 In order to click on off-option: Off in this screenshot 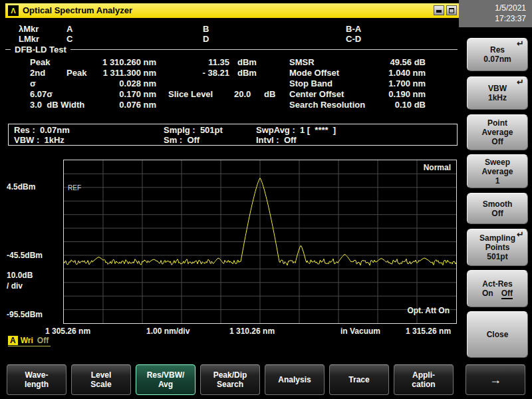, I will do `click(507, 294)`.